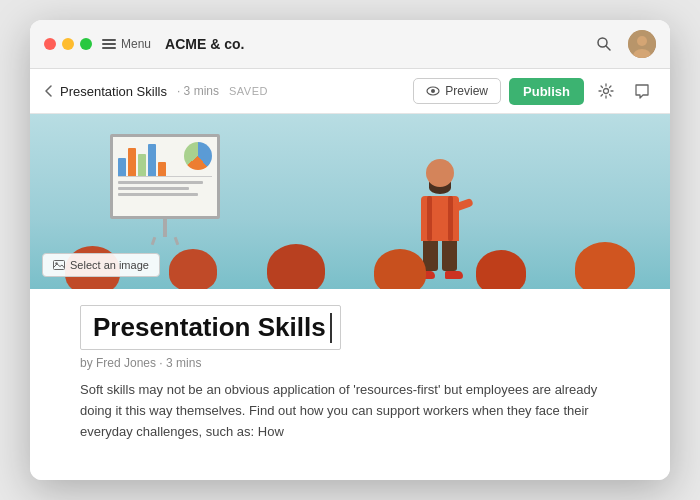 The image size is (700, 500). I want to click on breadcrumb-title: Presentation Skills, so click(114, 92).